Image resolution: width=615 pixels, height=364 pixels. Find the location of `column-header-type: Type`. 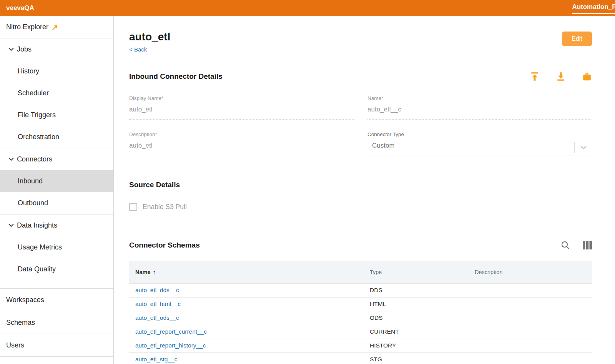

column-header-type: Type is located at coordinates (421, 272).